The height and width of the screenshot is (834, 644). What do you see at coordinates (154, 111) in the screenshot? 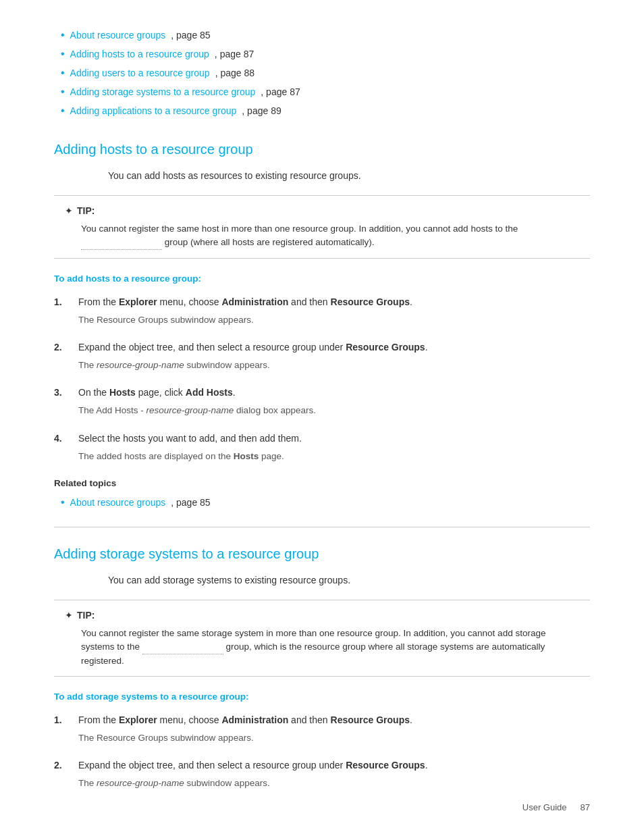
I see `intro-link-5: Adding applications to a resource group` at bounding box center [154, 111].